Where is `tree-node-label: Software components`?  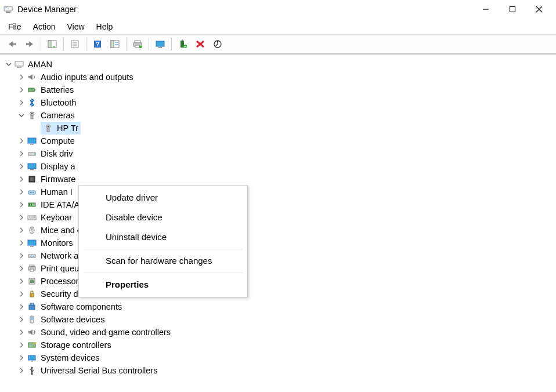
tree-node-label: Software components is located at coordinates (81, 307).